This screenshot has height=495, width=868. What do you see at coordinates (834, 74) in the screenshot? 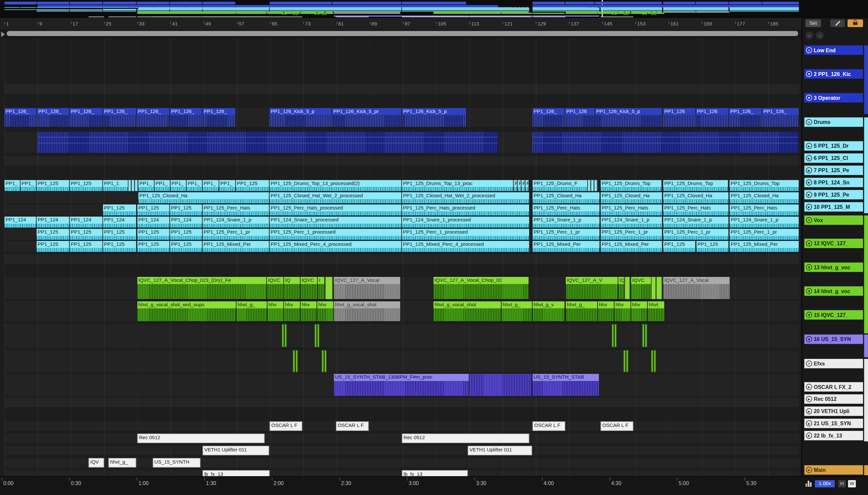
I see `track-header-2-pp1-126-kic: ▾2 PP1_126_Kic` at bounding box center [834, 74].